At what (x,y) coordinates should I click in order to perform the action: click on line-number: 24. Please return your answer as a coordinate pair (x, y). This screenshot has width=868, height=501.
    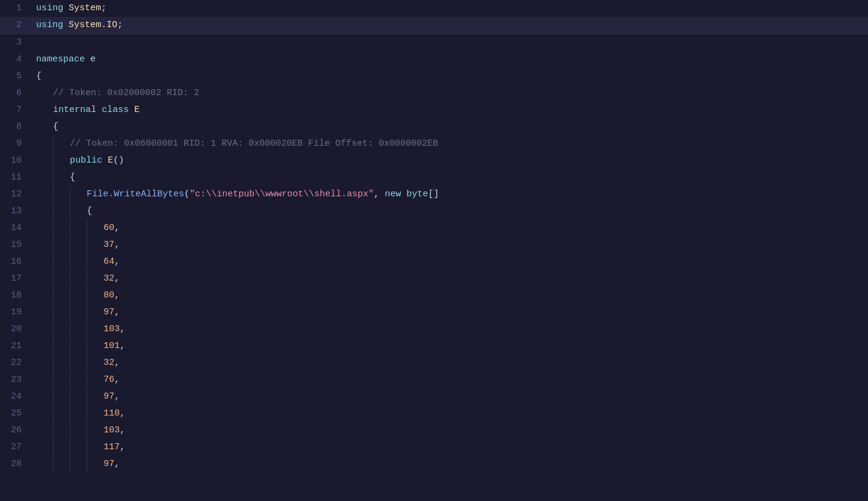
    Looking at the image, I should click on (16, 397).